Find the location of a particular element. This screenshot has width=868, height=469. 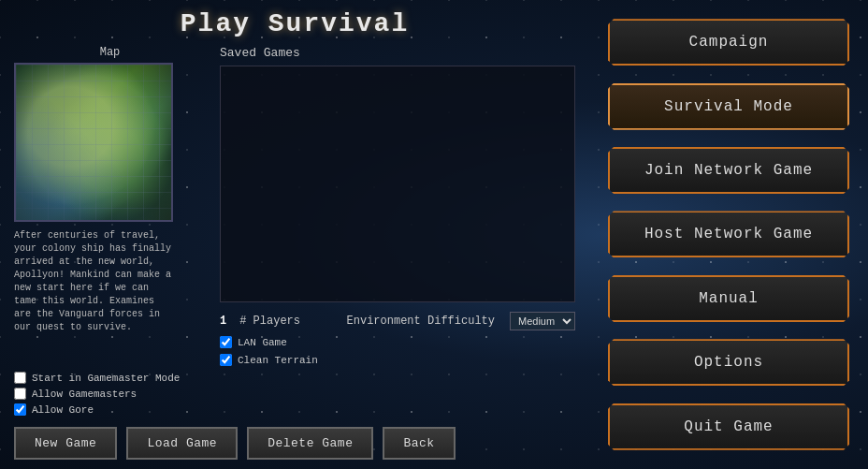

difficulty-select: Medium Easy Hard is located at coordinates (542, 321).